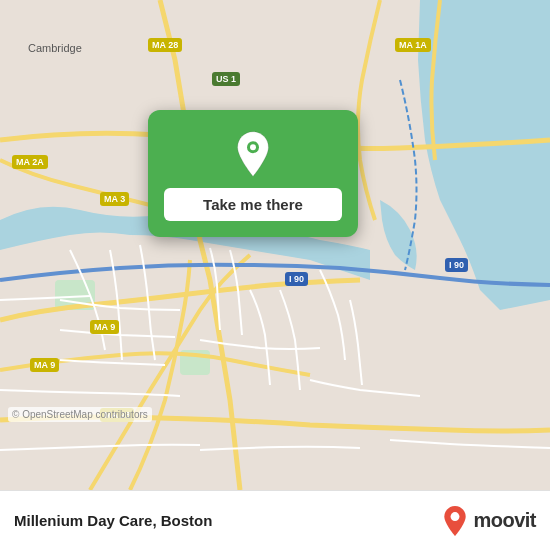 The image size is (550, 550). I want to click on bottom-bar: Millenium Day Care, Boston moovit, so click(275, 520).